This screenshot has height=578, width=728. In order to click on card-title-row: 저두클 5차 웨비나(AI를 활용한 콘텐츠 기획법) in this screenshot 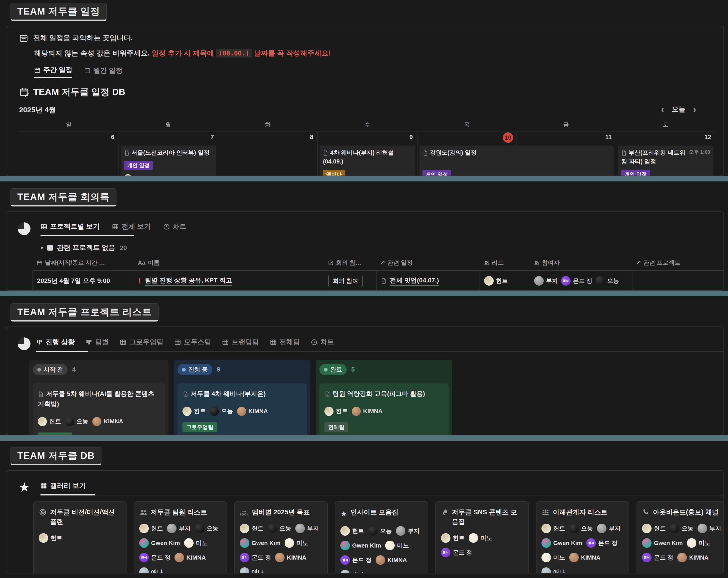, I will do `click(99, 399)`.